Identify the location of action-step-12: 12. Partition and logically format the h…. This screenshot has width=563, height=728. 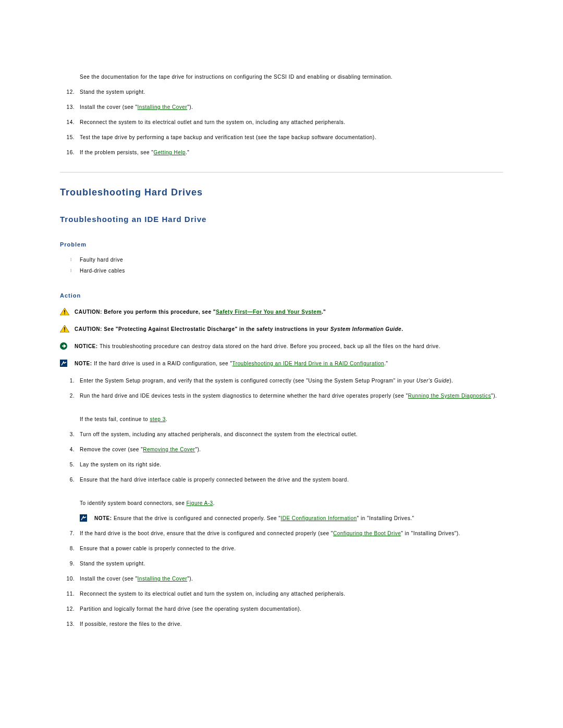
(282, 609).